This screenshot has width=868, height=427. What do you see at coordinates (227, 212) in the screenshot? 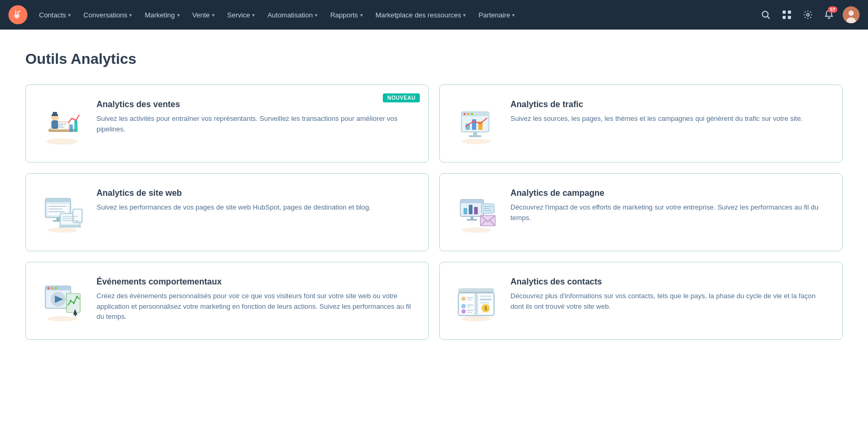
I see `card-analytics-site-web: Analytics de site web Suivez les perform…` at bounding box center [227, 212].